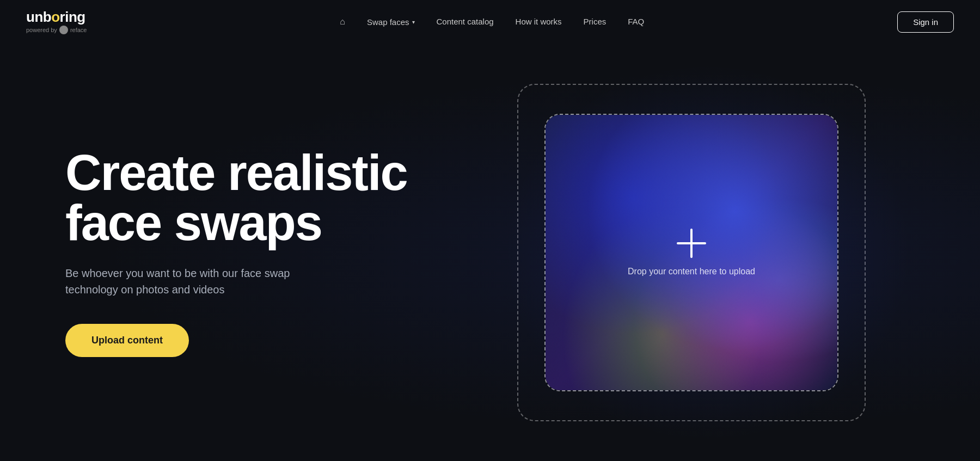 The width and height of the screenshot is (980, 461). I want to click on swap-faces-link: Swap faces ▾, so click(391, 22).